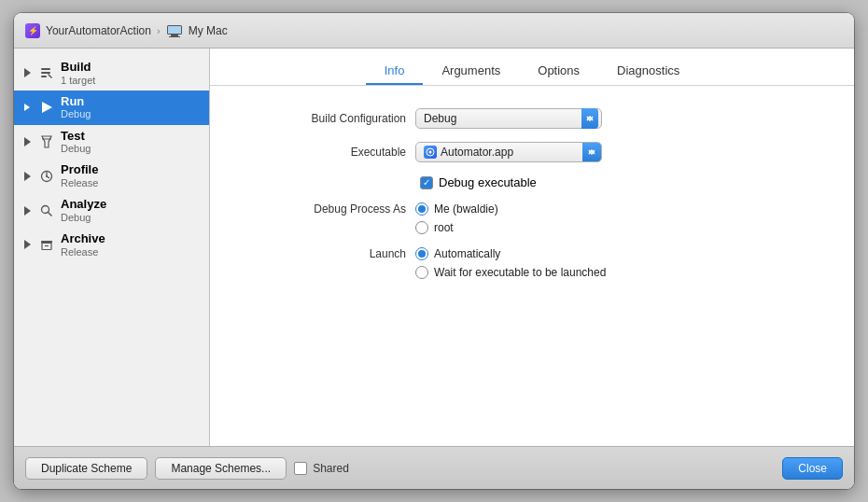 This screenshot has width=868, height=502. Describe the element at coordinates (127, 31) in the screenshot. I see `breadcrumb: ⚡ YourAutomatorAction › My Mac` at that location.